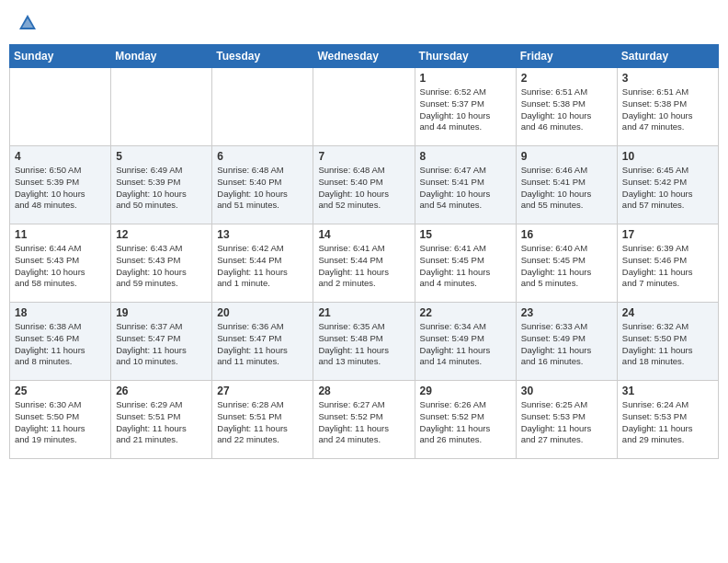 The width and height of the screenshot is (728, 563). I want to click on day-cell: 19Sunrise: 6:37 AMSunset: 5:47 PMDayligh…, so click(162, 342).